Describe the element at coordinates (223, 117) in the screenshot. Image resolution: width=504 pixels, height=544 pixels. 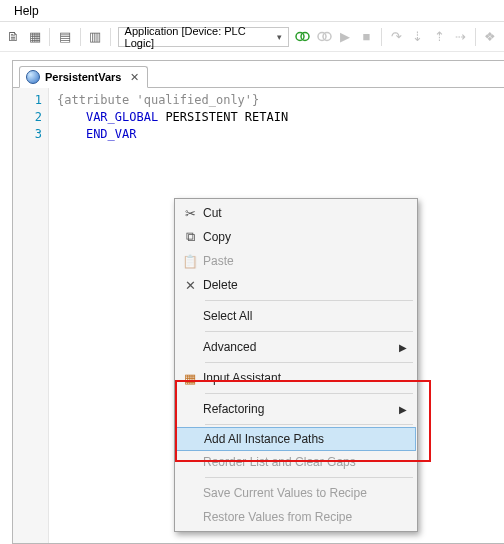
I see `code-text: PERSISTENT RETAIN` at that location.